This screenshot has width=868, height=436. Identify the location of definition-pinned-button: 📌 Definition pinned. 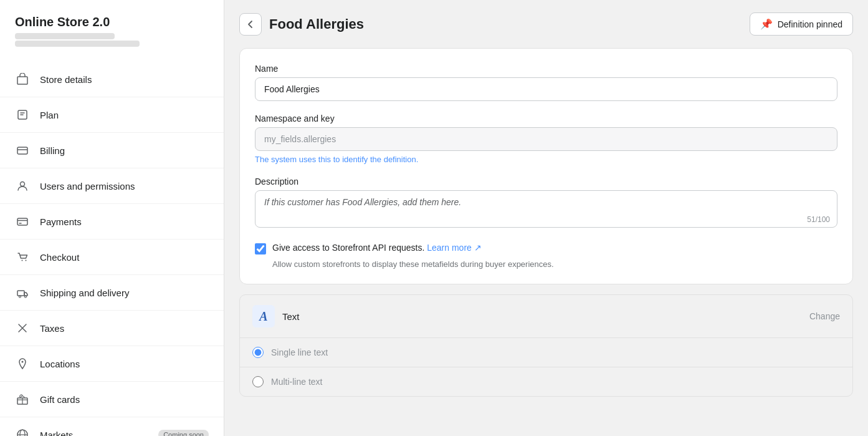
(801, 24).